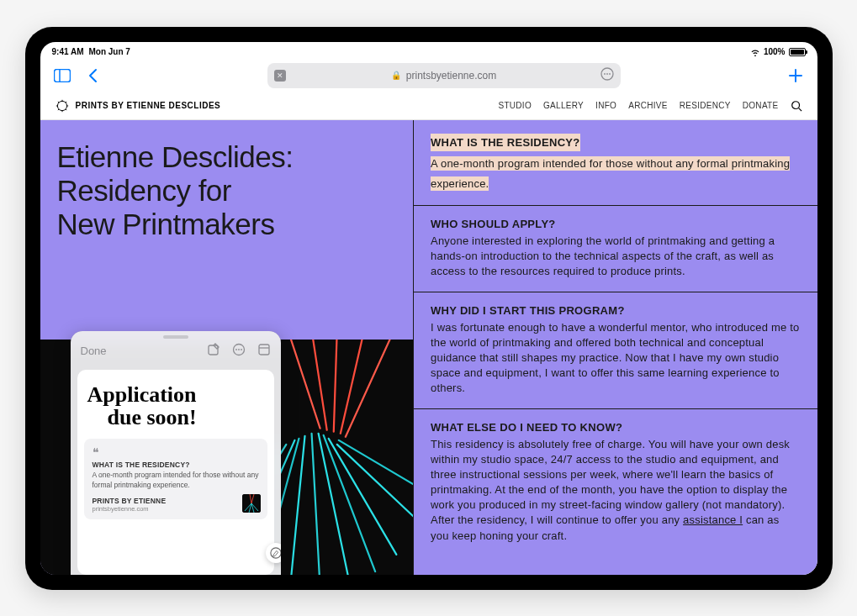 Image resolution: width=857 pixels, height=616 pixels. I want to click on status-time: 9:41 AM, so click(68, 52).